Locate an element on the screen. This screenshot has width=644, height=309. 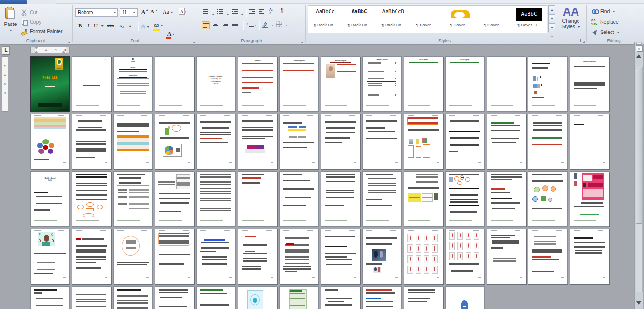
styles-dialog-launcher is located at coordinates (582, 41).